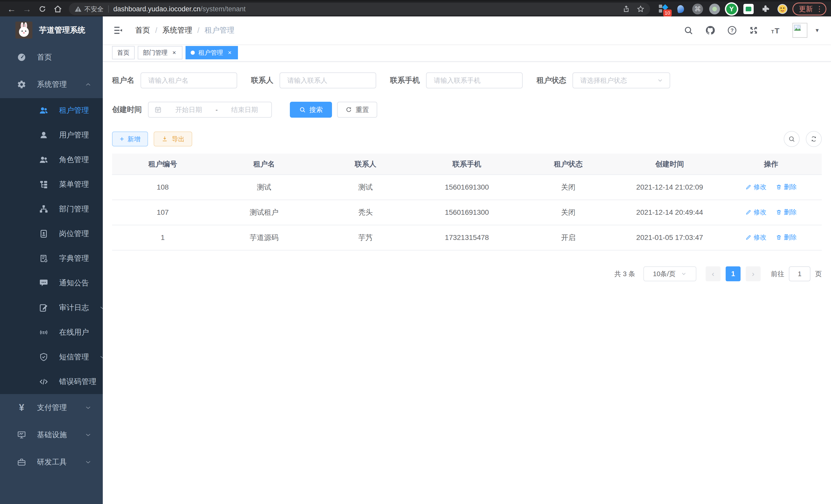 The image size is (831, 504). What do you see at coordinates (809, 9) in the screenshot?
I see `browser-update-button: 更新 ⋮` at bounding box center [809, 9].